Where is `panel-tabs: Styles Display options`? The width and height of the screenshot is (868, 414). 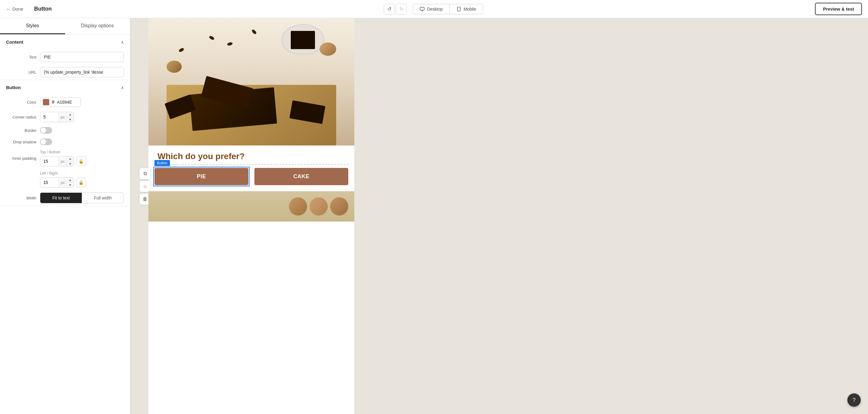
panel-tabs: Styles Display options is located at coordinates (65, 26).